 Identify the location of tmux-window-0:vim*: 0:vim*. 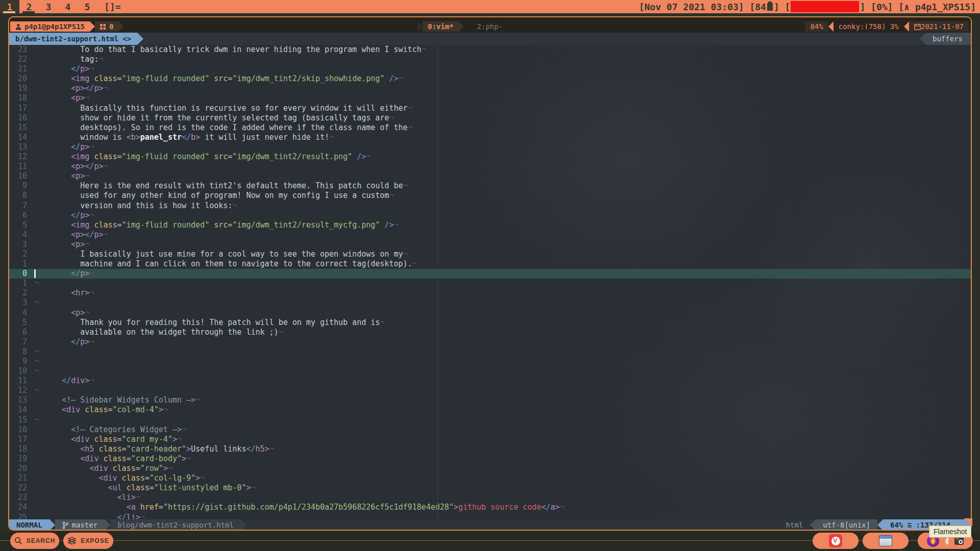
(441, 27).